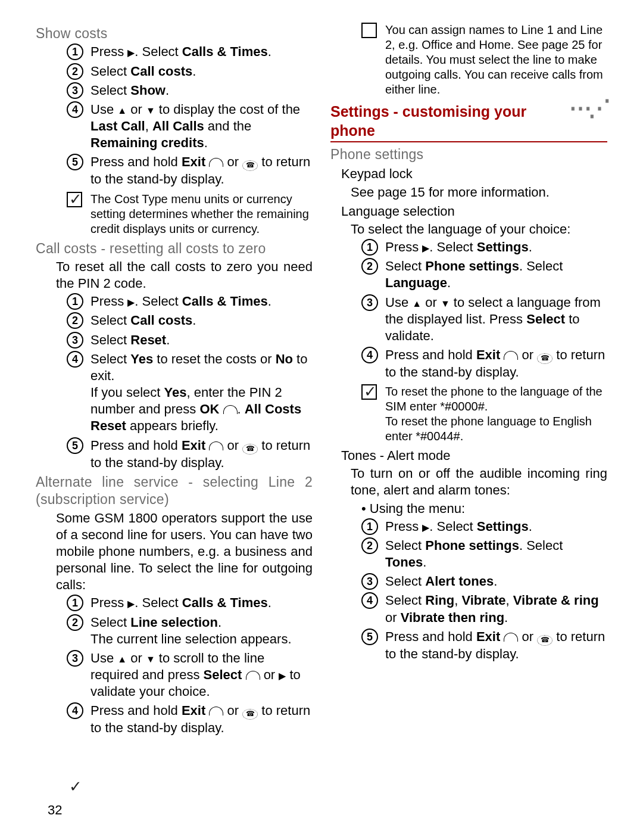  What do you see at coordinates (189, 126) in the screenshot?
I see `step: 4Use ▲ or ▼ to display the cost of the L…` at bounding box center [189, 126].